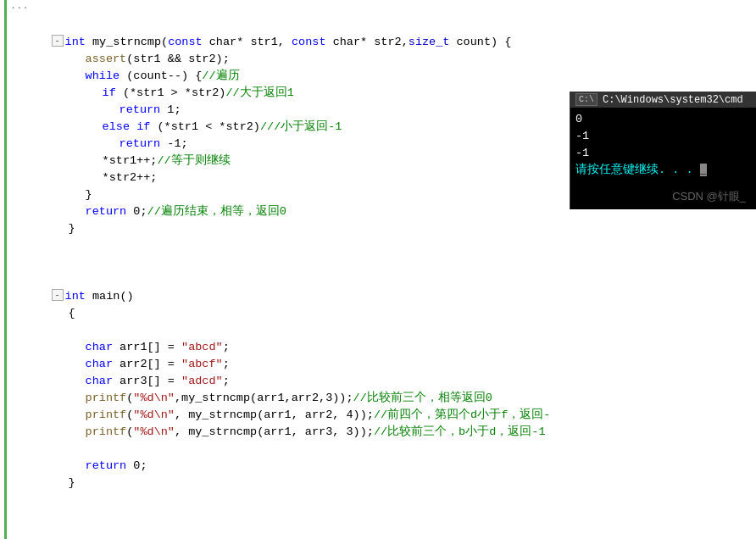 The width and height of the screenshot is (756, 539). I want to click on terminal-window: C:\ C:\Windows\system32\cmd 0 -1 -1 请按任意…, so click(663, 151).